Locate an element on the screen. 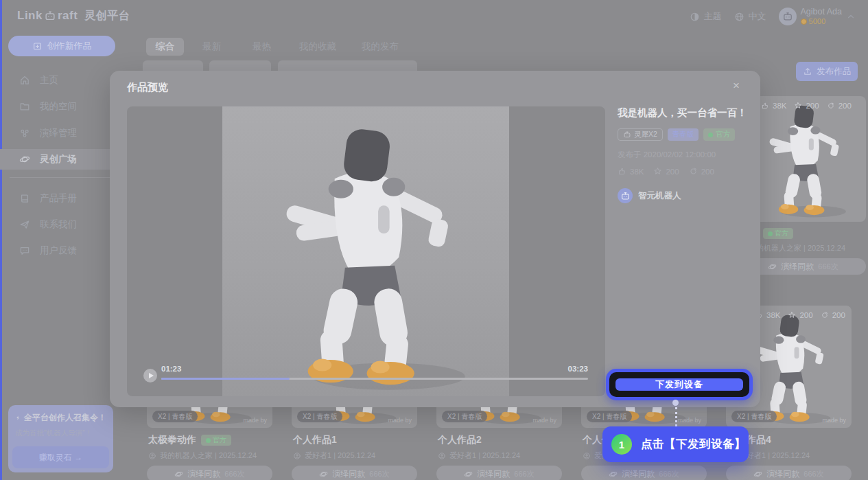 The width and height of the screenshot is (868, 480). theme-toggle: 主题 is located at coordinates (705, 16).